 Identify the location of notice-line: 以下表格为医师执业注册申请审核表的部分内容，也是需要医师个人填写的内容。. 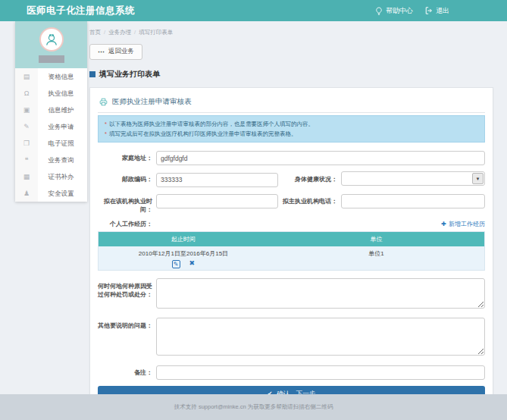
(291, 124).